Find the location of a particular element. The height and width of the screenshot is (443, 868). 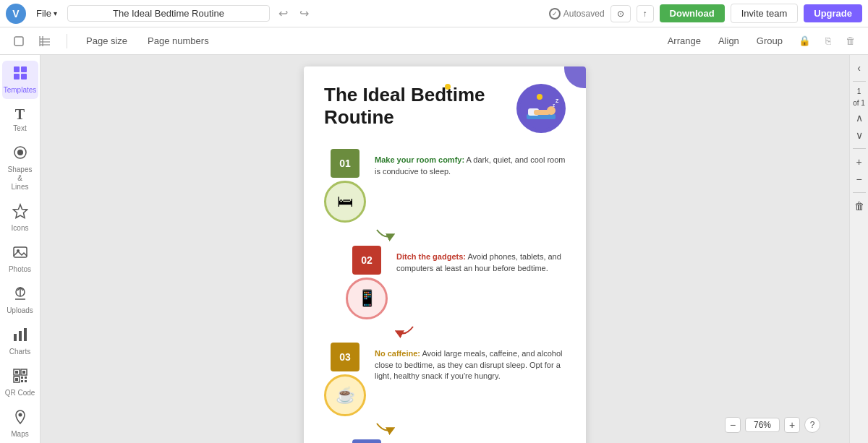

page-size-button: Page size is located at coordinates (107, 40).